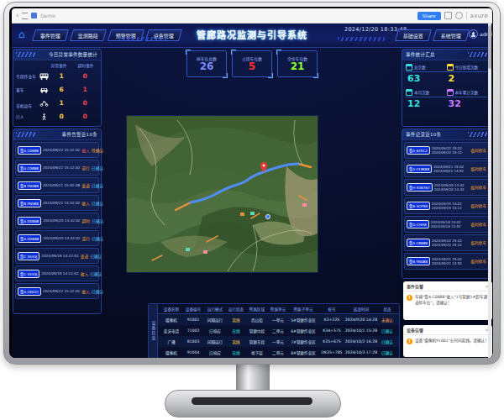 The width and height of the screenshot is (504, 420). I want to click on alarm-time: 2024/09/20 14:42:02, so click(61, 220).